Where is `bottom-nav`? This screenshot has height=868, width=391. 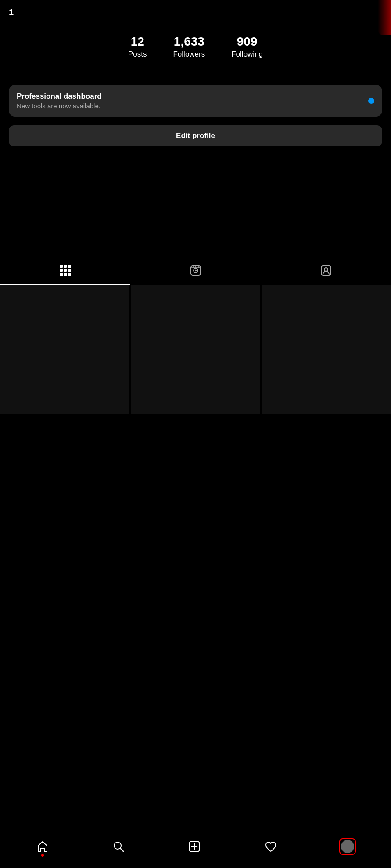 bottom-nav is located at coordinates (196, 848).